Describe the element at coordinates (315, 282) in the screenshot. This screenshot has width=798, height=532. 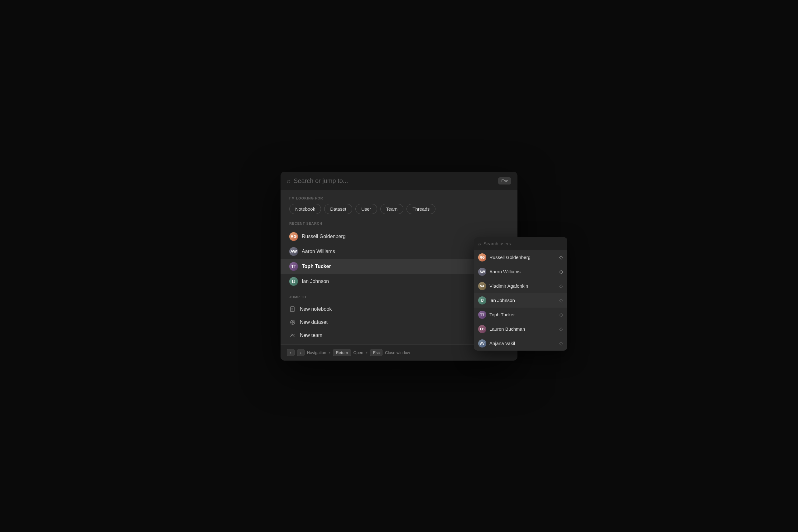
I see `recent-name-ij: Ian Johnson` at that location.